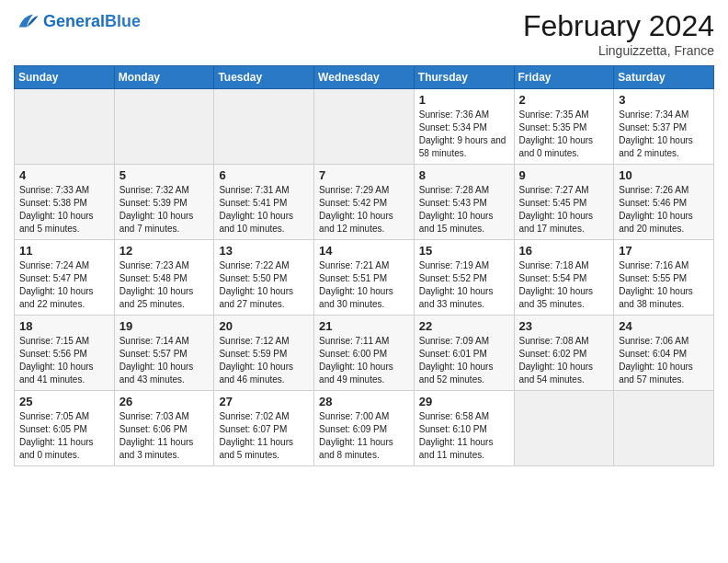  Describe the element at coordinates (364, 210) in the screenshot. I see `day-info: Sunrise: 7:29 AM Sunset: 5:42 PM Dayligh…` at that location.